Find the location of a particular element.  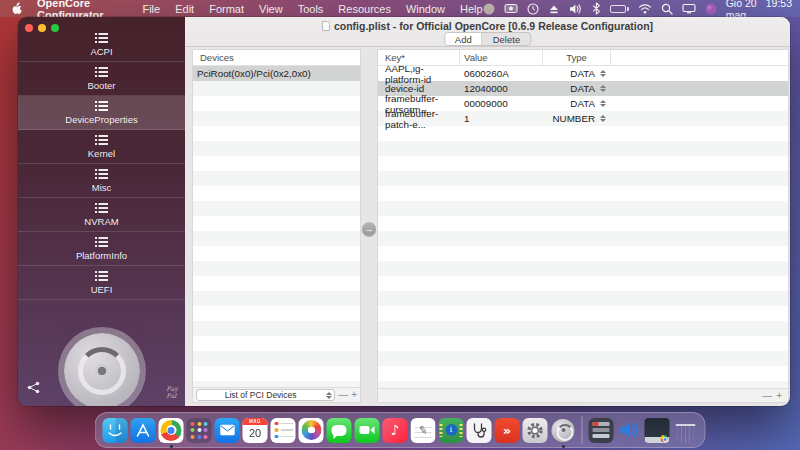

dock-launchpad-icon is located at coordinates (200, 430).